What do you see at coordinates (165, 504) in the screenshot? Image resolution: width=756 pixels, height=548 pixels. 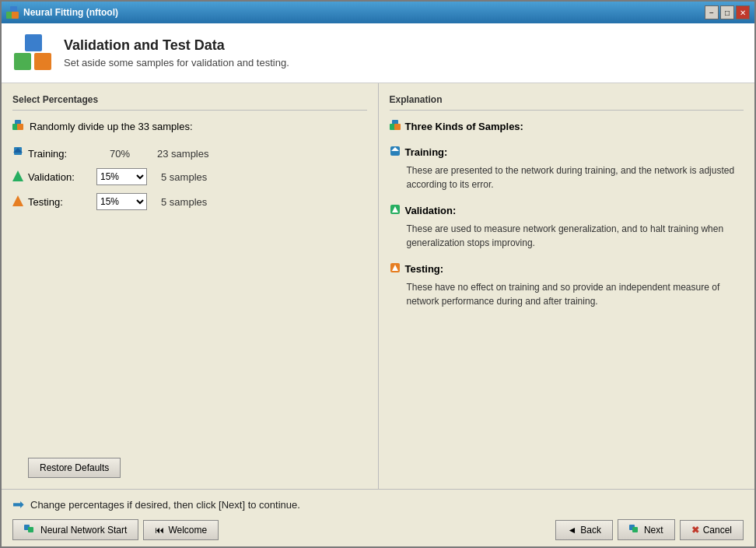 I see `instruction-text: Change percentages if desired, then clic…` at bounding box center [165, 504].